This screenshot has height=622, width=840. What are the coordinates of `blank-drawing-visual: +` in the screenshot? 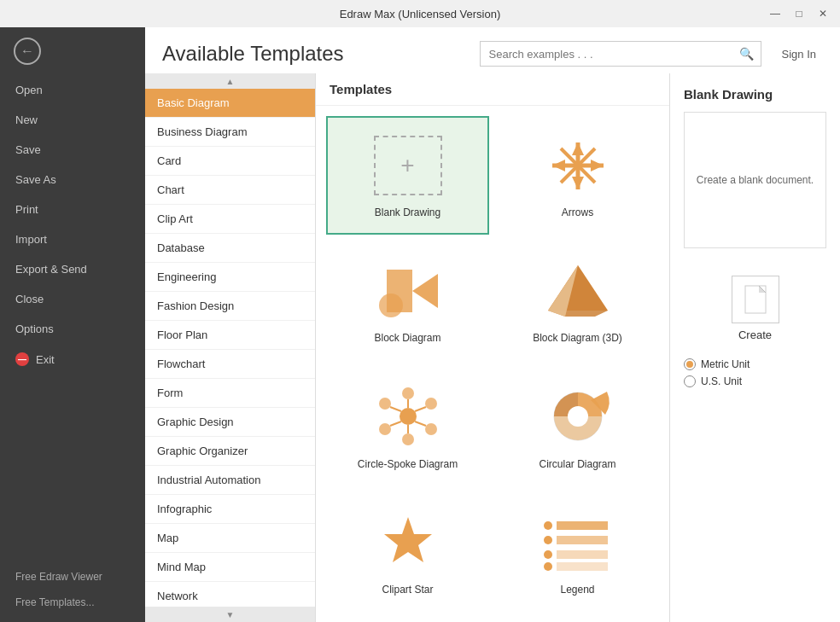 It's located at (408, 166).